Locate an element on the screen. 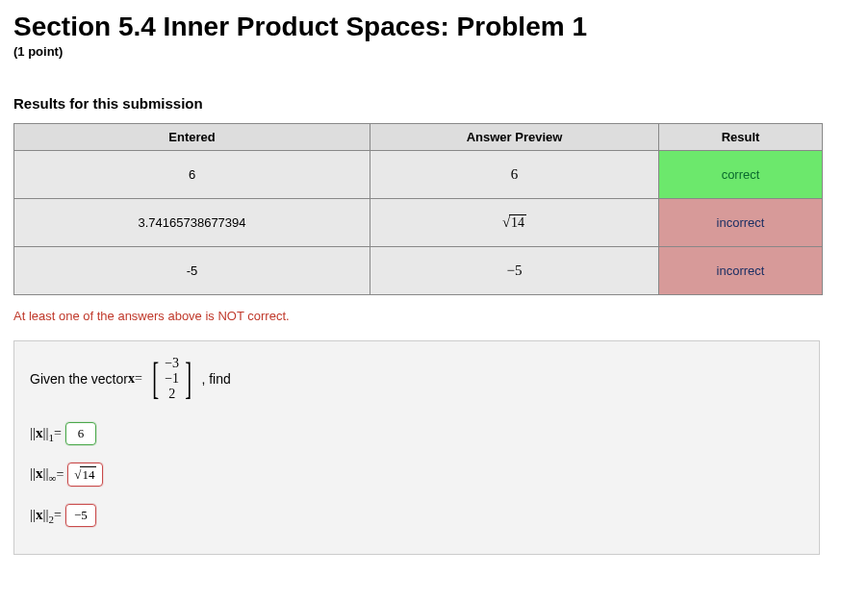 This screenshot has height=601, width=868. norminf-row: ||x||∞ = √14 is located at coordinates (417, 475).